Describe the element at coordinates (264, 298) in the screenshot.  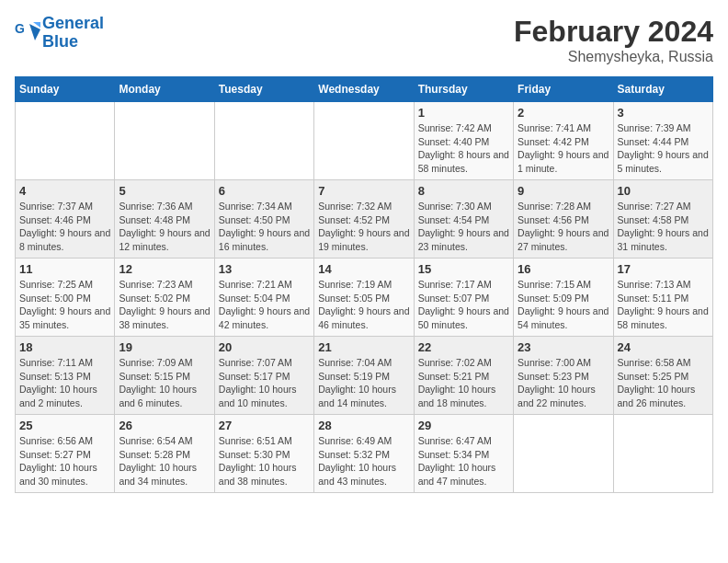
I see `calendar-cell: 13Sunrise: 7:21 AM Sunset: 5:04 PM Dayli…` at that location.